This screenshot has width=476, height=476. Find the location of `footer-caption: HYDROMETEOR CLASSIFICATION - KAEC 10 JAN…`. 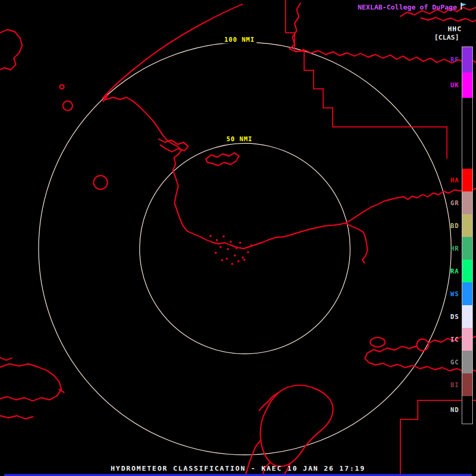

footer-caption: HYDROMETEOR CLASSIFICATION - KAEC 10 JAN… is located at coordinates (238, 469).